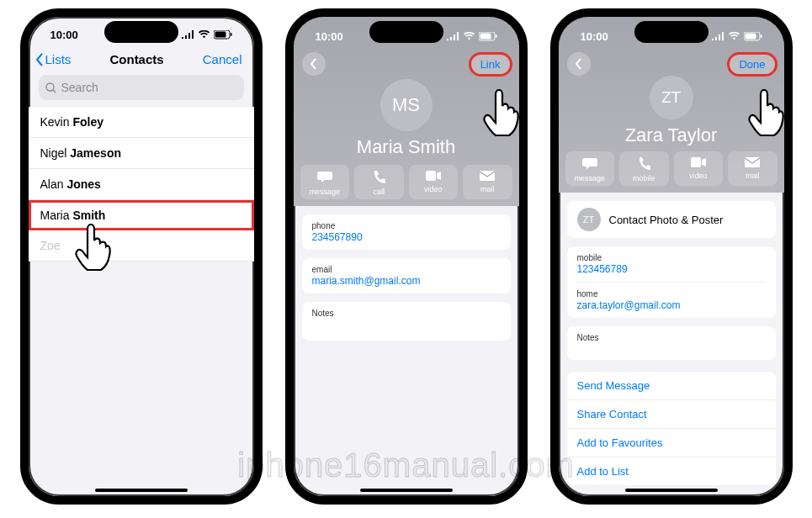  I want to click on field-label: mobile, so click(671, 257).